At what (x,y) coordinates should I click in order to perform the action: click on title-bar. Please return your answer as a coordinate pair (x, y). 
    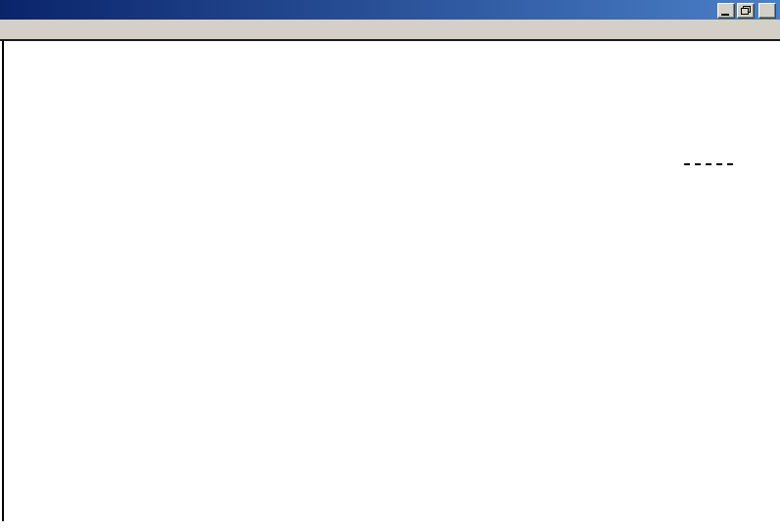
    Looking at the image, I should click on (390, 10).